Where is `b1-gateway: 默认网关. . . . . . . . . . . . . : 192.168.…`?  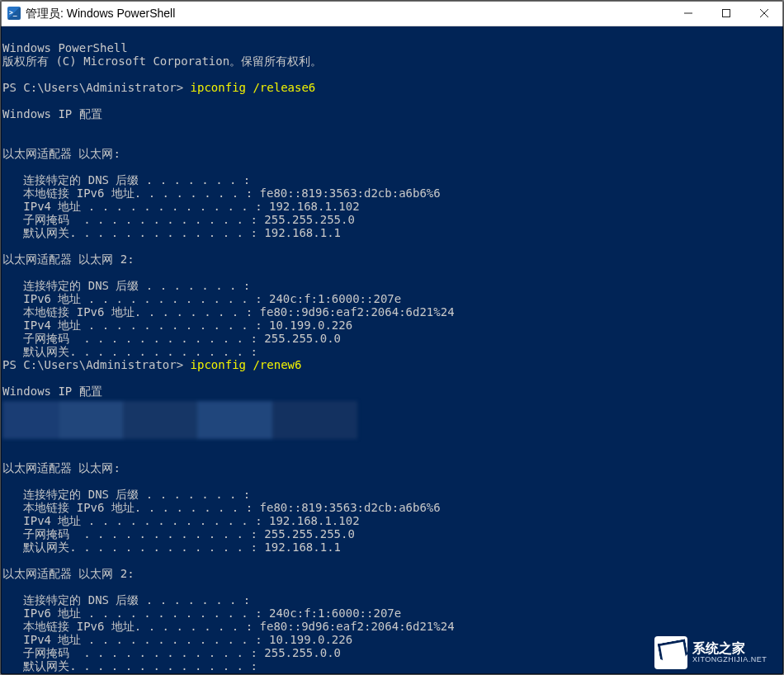 b1-gateway: 默认网关. . . . . . . . . . . . . : 192.168.… is located at coordinates (172, 547).